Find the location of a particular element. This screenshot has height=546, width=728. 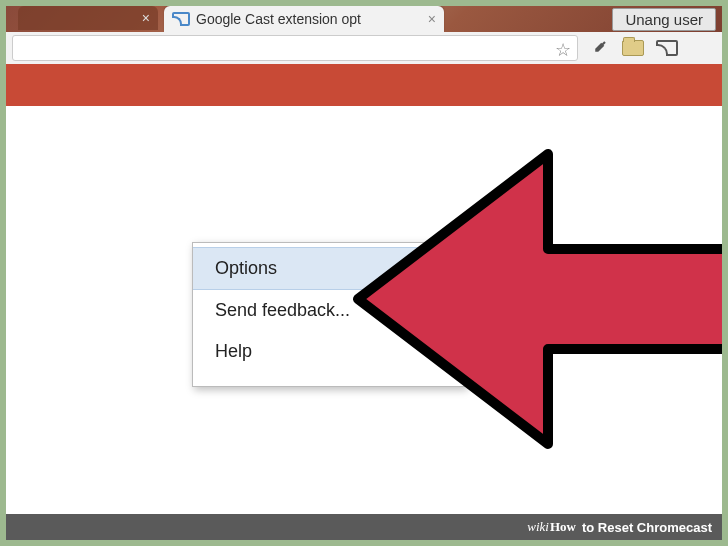

page-header-band is located at coordinates (364, 85).